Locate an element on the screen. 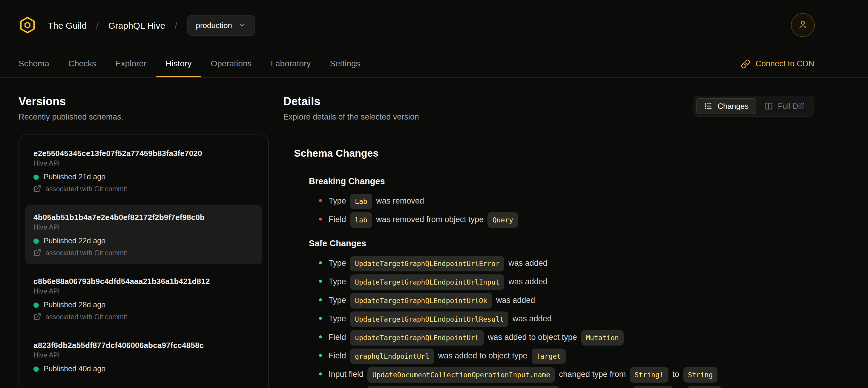 The width and height of the screenshot is (868, 388). change-item: Type Lab was removed is located at coordinates (571, 202).